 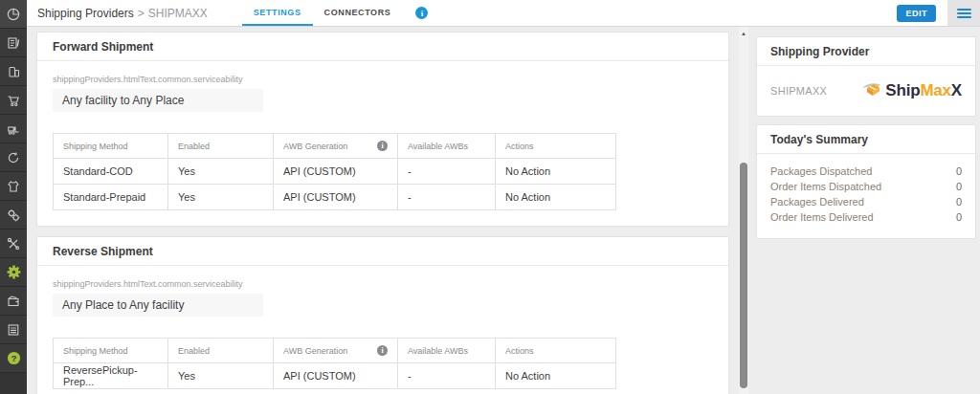 What do you see at coordinates (744, 275) in the screenshot?
I see `scrollbar-thumb` at bounding box center [744, 275].